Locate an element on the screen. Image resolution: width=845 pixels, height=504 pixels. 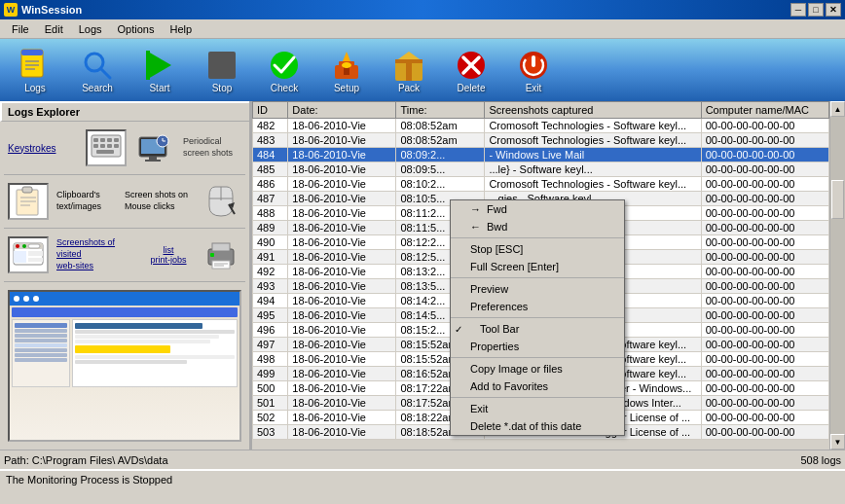
minimize-button: ─ is located at coordinates (798, 10).